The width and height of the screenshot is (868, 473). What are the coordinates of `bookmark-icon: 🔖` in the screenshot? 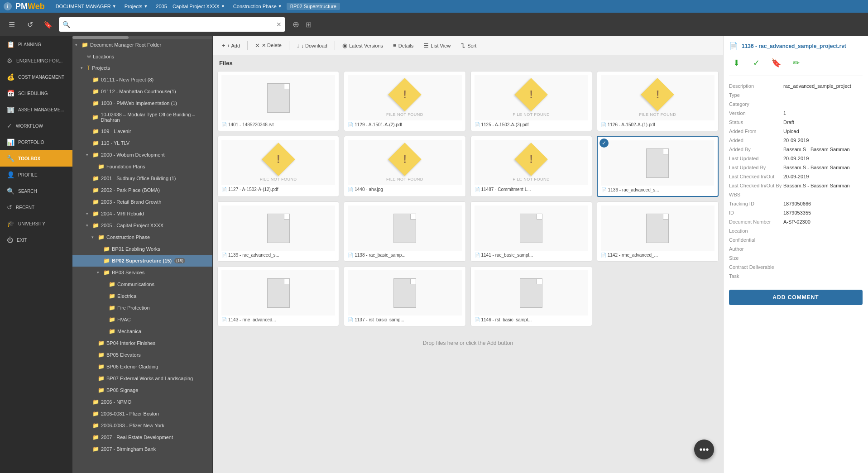 It's located at (48, 24).